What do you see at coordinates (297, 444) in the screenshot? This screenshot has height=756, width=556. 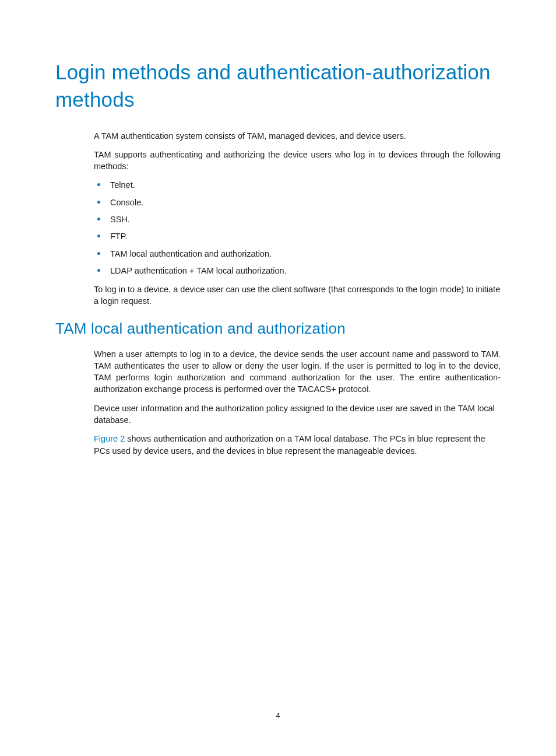 I see `paragraph-figure-ref: Figure 2 shows authentication and author…` at bounding box center [297, 444].